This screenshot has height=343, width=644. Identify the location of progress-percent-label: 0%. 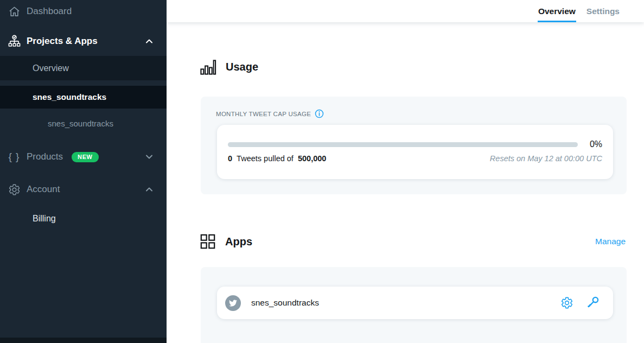
(596, 144).